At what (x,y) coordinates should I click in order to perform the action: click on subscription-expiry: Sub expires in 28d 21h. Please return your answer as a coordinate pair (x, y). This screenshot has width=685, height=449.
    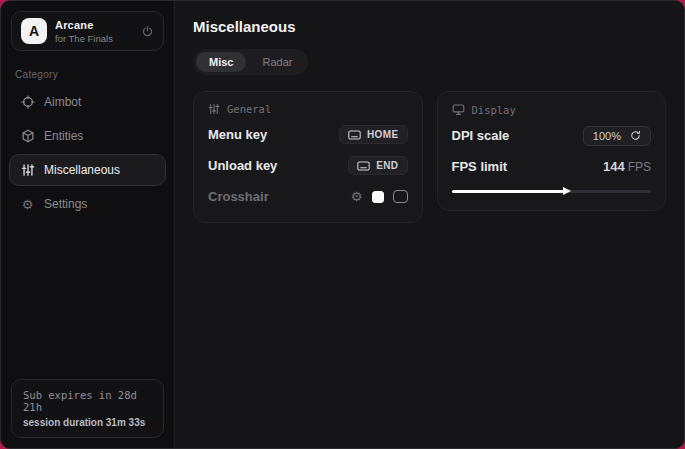
    Looking at the image, I should click on (88, 401).